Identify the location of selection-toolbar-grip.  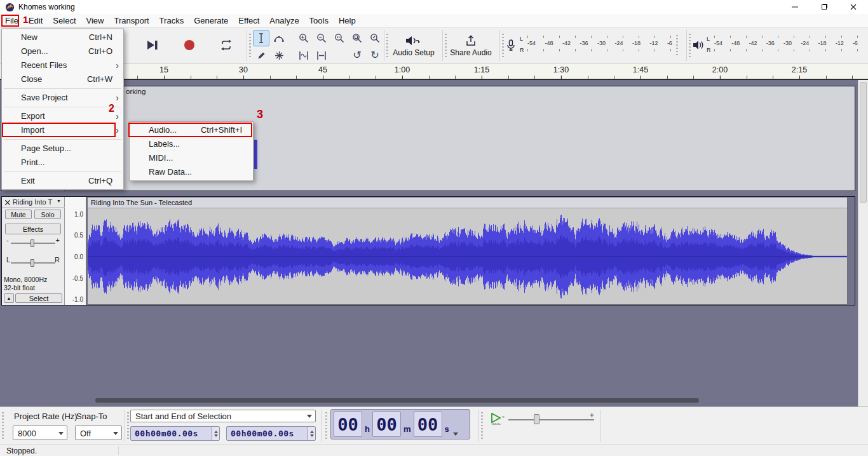
(128, 426).